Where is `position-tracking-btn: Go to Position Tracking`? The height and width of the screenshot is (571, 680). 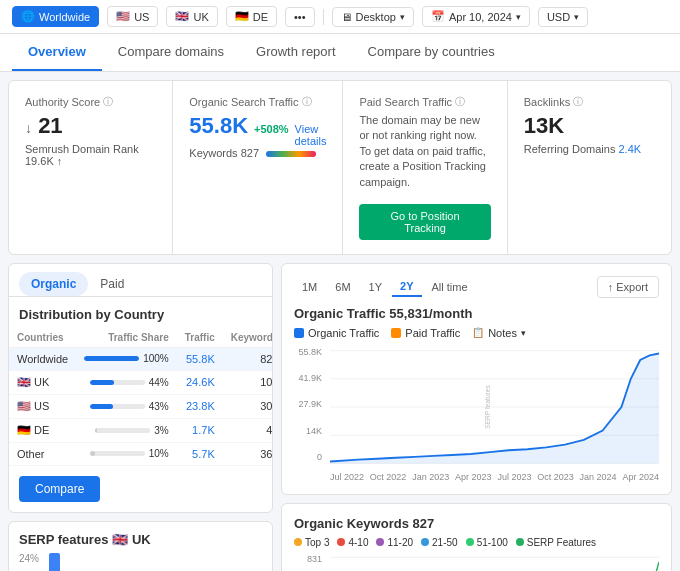
position-tracking-btn: Go to Position Tracking is located at coordinates (424, 222).